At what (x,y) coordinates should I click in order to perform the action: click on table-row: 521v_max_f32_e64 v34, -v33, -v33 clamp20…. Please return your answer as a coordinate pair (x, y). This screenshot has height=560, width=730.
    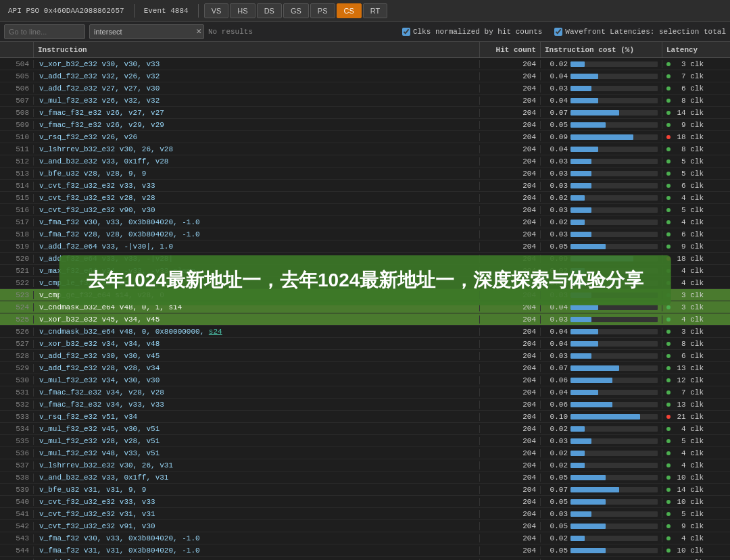
    Looking at the image, I should click on (365, 271).